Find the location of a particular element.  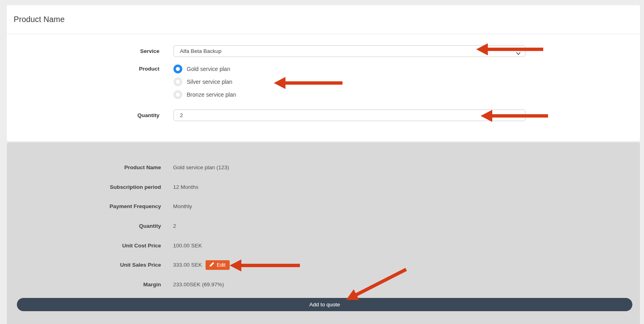

summary-row-quantity: Quantity 2 is located at coordinates (324, 226).